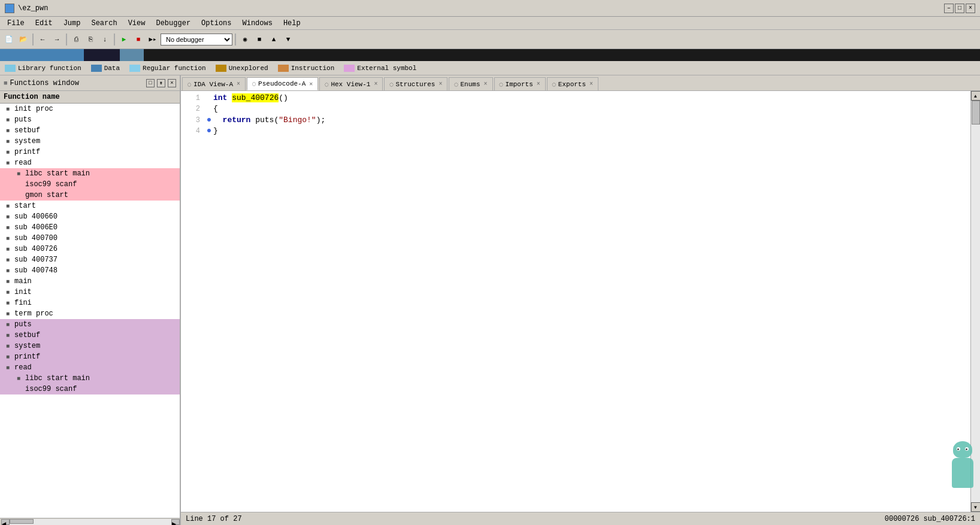  Describe the element at coordinates (90, 521) in the screenshot. I see `fn-scrollbar-h: ◀ ▶` at that location.